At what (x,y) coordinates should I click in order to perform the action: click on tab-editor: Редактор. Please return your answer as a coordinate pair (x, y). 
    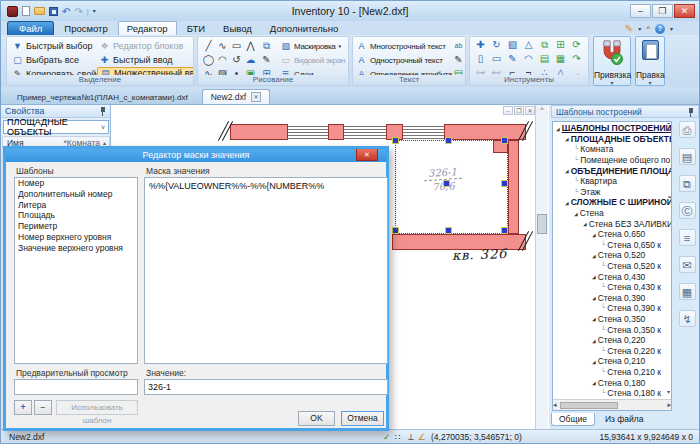
    Looking at the image, I should click on (148, 28).